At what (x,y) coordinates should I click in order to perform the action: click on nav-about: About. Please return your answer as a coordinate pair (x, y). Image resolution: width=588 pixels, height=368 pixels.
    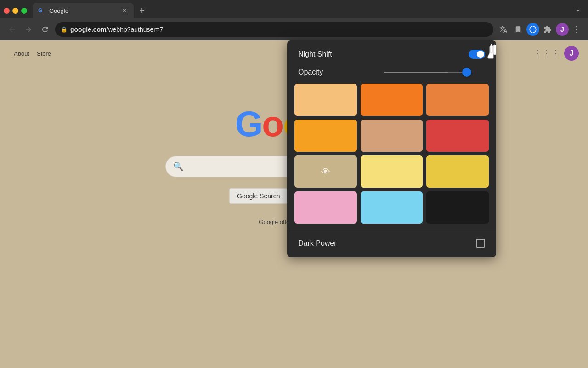
    Looking at the image, I should click on (22, 53).